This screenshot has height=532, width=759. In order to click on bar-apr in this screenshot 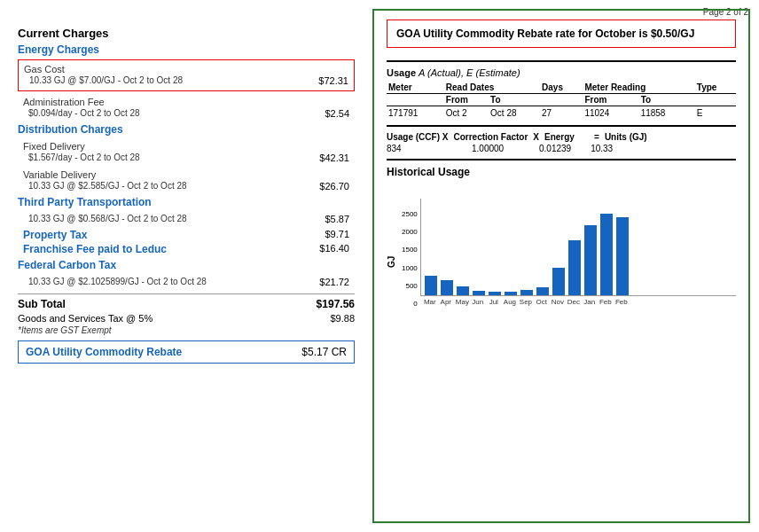, I will do `click(447, 287)`.